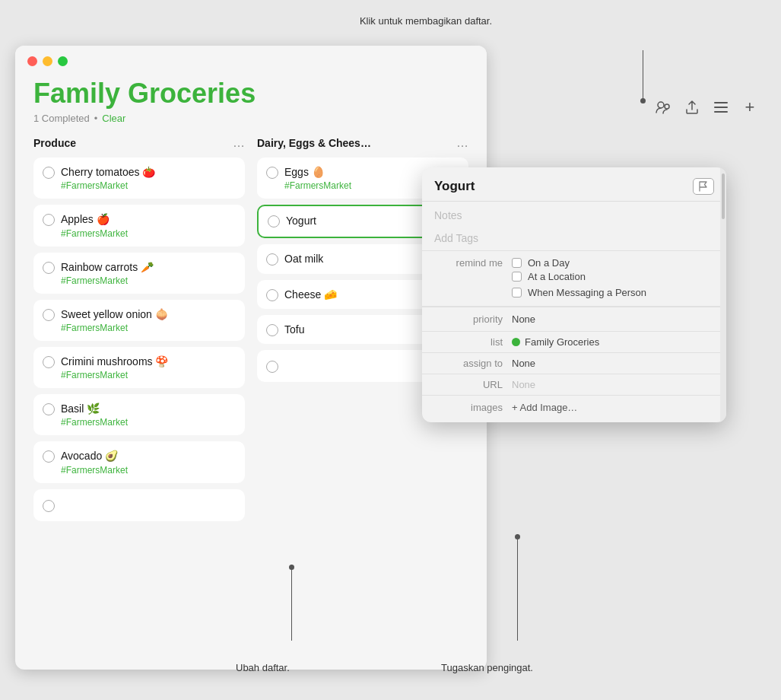 Image resolution: width=781 pixels, height=700 pixels. What do you see at coordinates (148, 361) in the screenshot?
I see `item-name: Crimini mushrooms 🍄` at bounding box center [148, 361].